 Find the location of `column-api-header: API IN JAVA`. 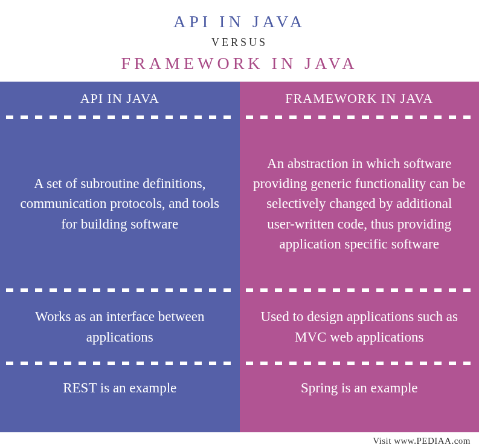

column-api-header: API IN JAVA is located at coordinates (120, 99).